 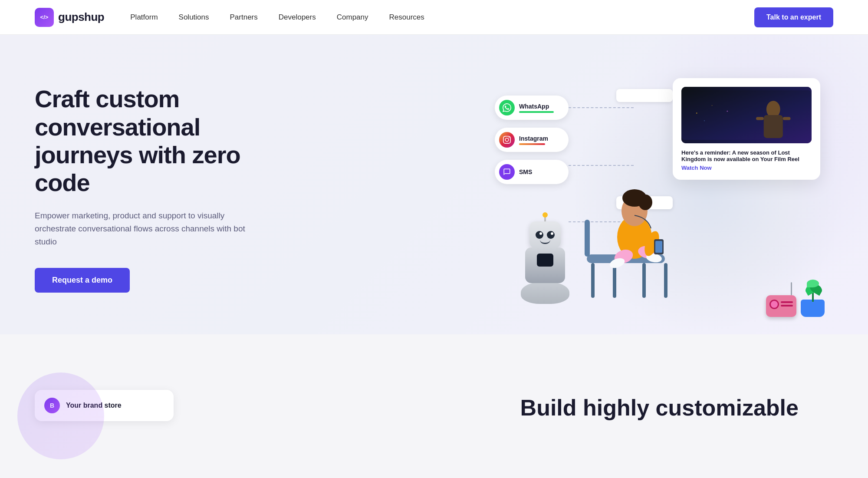 I want to click on plant-decor, so click(x=812, y=300).